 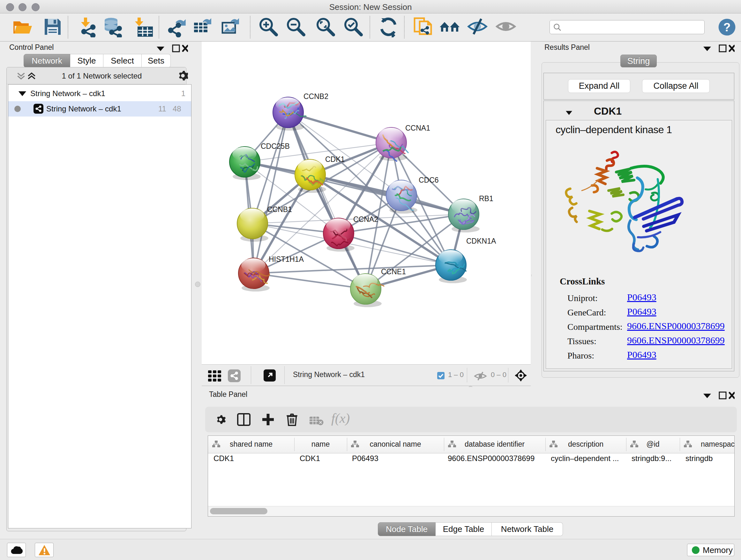 What do you see at coordinates (335, 160) in the screenshot?
I see `svg-text: CDK1` at bounding box center [335, 160].